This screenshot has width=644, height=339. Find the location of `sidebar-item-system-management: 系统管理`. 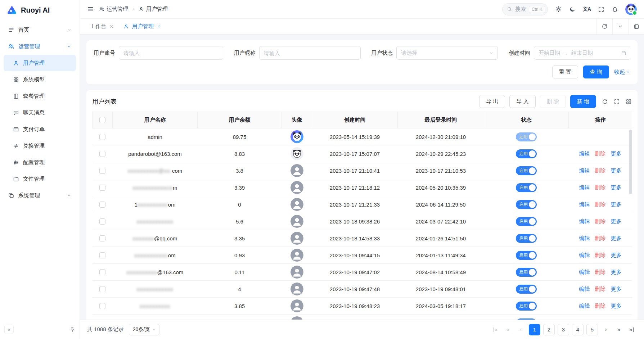

sidebar-item-system-management: 系统管理 is located at coordinates (40, 195).